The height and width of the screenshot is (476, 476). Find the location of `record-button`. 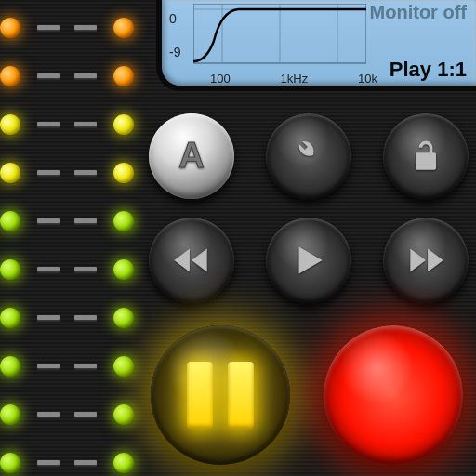

record-button is located at coordinates (393, 395).